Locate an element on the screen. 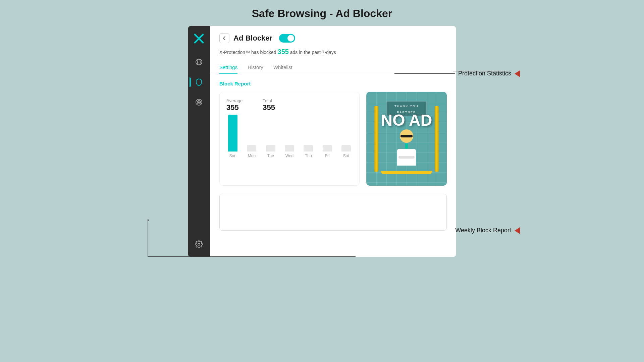 The width and height of the screenshot is (644, 362). character-illustration: THANK YOU PARTNER NO AD is located at coordinates (407, 139).